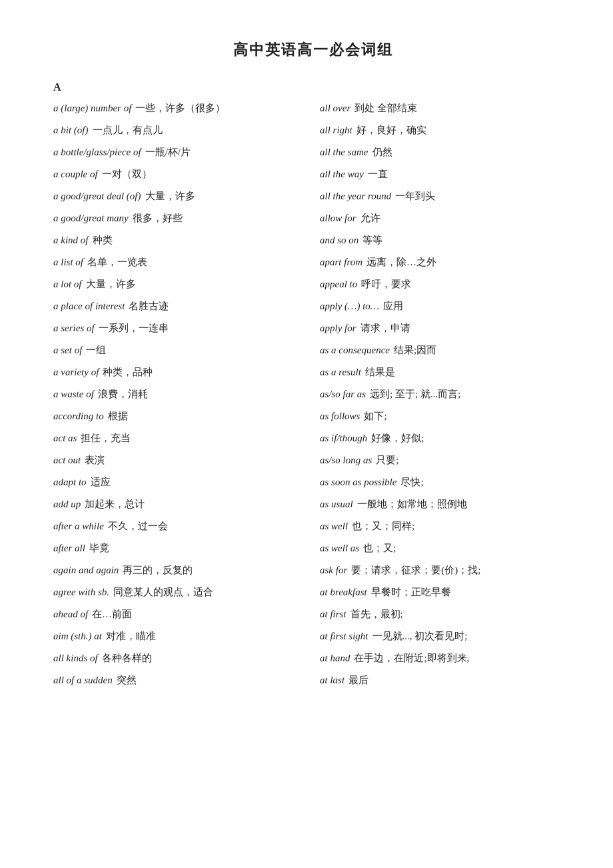 The height and width of the screenshot is (868, 613). Describe the element at coordinates (163, 592) in the screenshot. I see `entry-cn: 同意某人的观点，适合` at that location.